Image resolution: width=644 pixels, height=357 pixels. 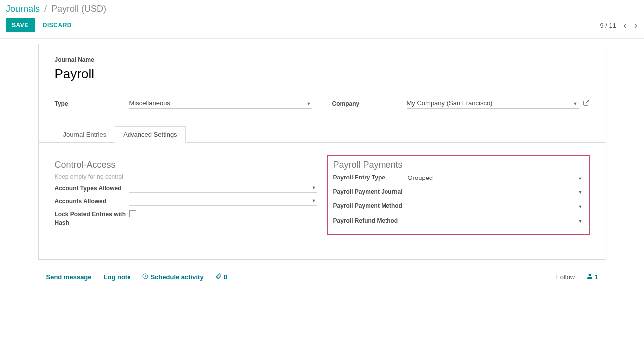 What do you see at coordinates (133, 214) in the screenshot?
I see `lock-posted-checkbox` at bounding box center [133, 214].